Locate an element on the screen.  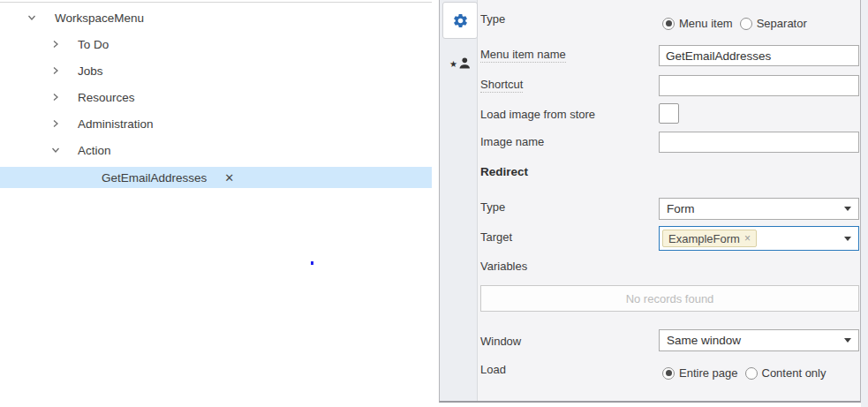
window-value: Same window is located at coordinates (756, 341).